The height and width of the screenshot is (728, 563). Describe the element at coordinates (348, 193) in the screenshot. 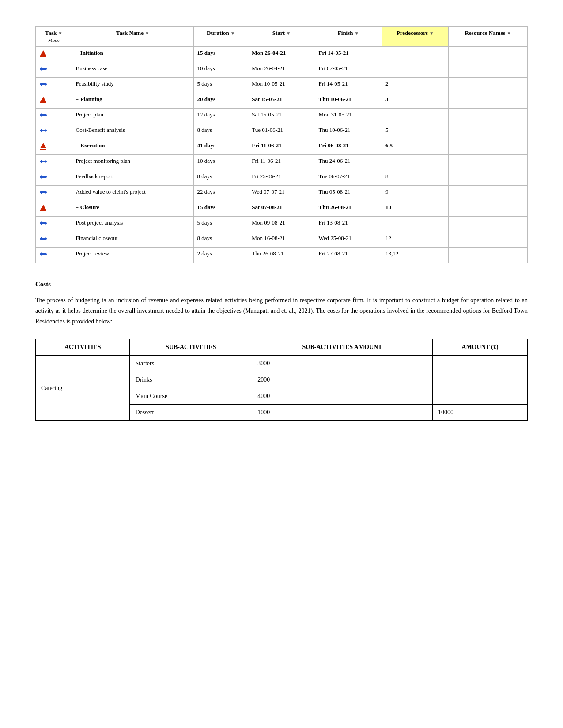

I see `finish-cell: Thu 05-08-21` at that location.